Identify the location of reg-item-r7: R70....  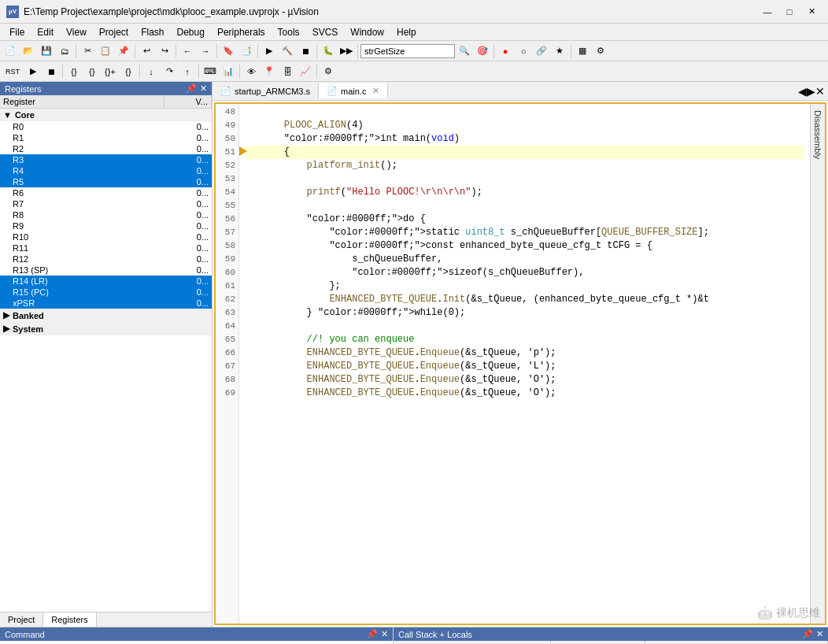
(105, 204).